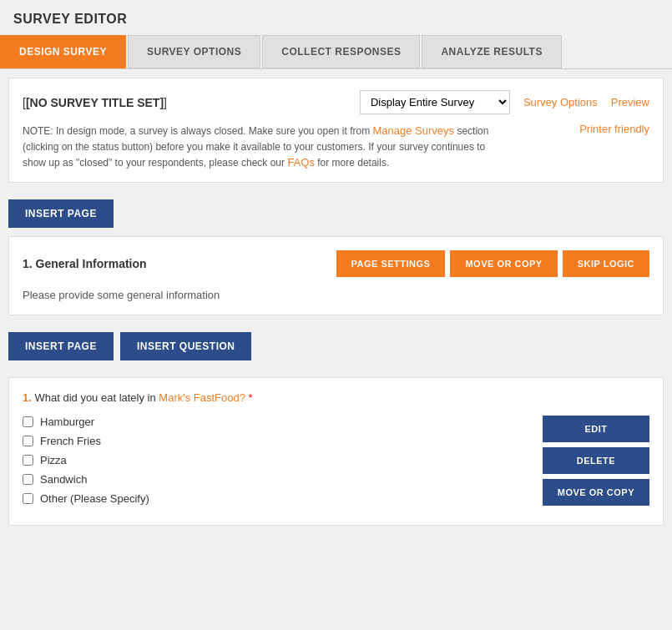  What do you see at coordinates (336, 275) in the screenshot?
I see `section-panel: 1. General Information PAGE SETTINGS MOV…` at bounding box center [336, 275].